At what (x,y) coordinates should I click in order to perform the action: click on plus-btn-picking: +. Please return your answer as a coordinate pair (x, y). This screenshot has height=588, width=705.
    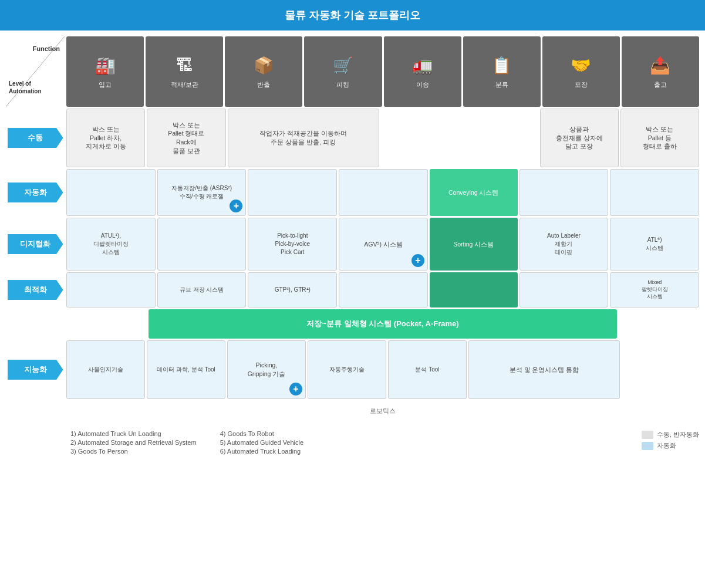
    Looking at the image, I should click on (296, 389).